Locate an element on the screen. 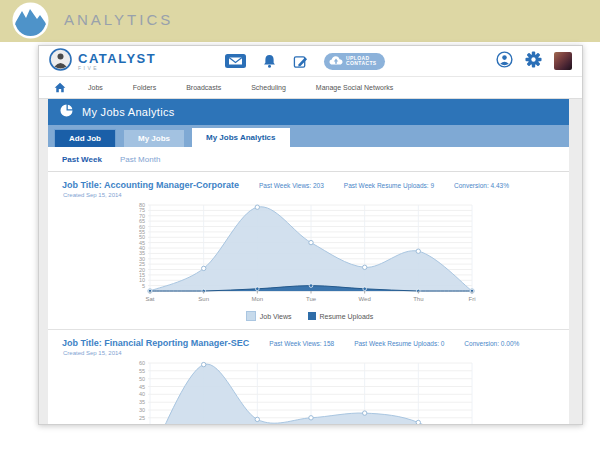 Image resolution: width=600 pixels, height=450 pixels. job-stat-conversion: Conversion: 4.43% is located at coordinates (482, 186).